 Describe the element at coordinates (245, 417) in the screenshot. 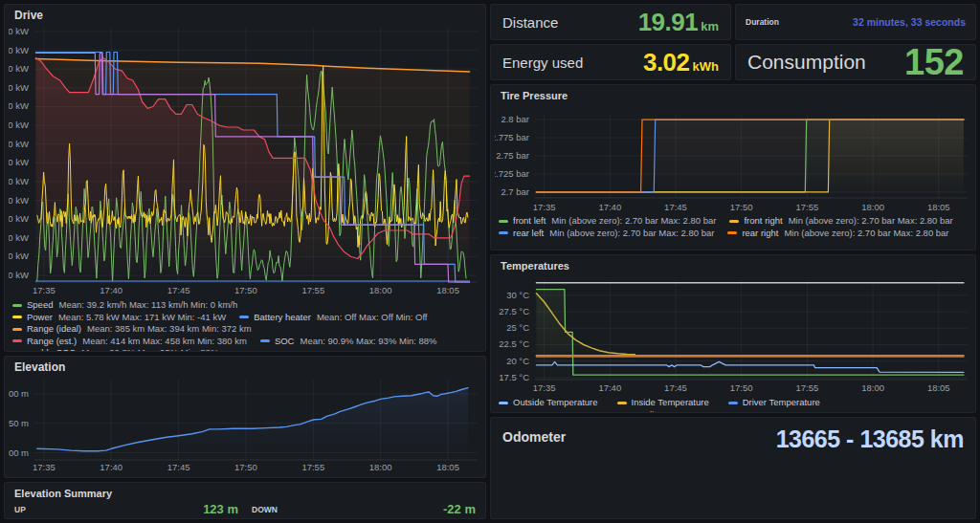

I see `elevation-panel: Elevation 300 m250 m200 m17:3517:4017:45…` at that location.